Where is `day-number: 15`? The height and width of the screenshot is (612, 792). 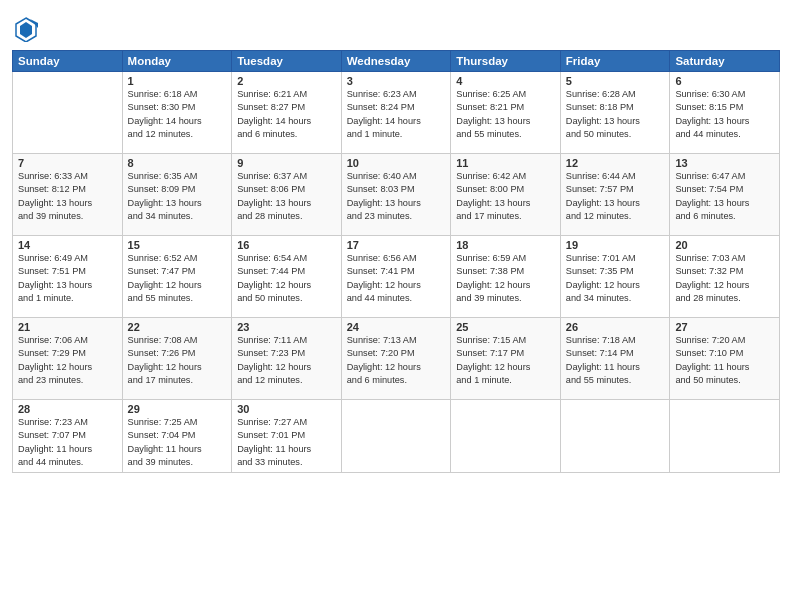
day-number: 15 is located at coordinates (178, 245).